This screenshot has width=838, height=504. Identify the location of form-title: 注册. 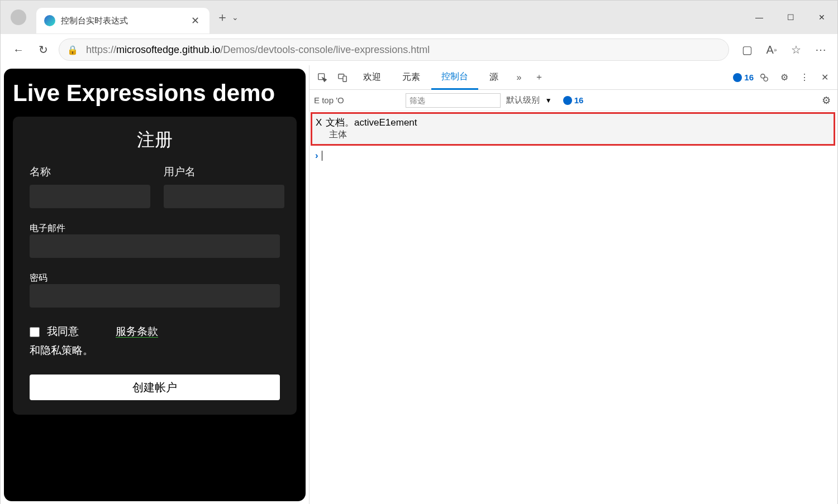
(155, 140).